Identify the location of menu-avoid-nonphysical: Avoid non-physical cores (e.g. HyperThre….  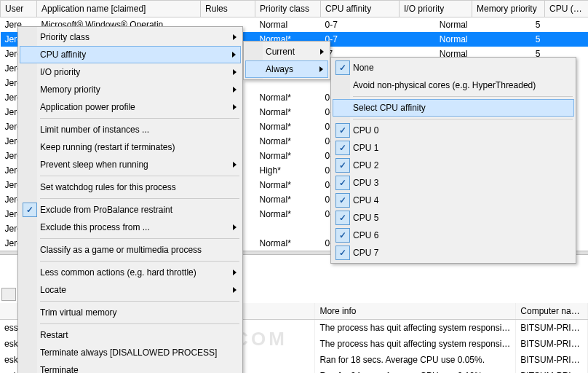
(453, 85).